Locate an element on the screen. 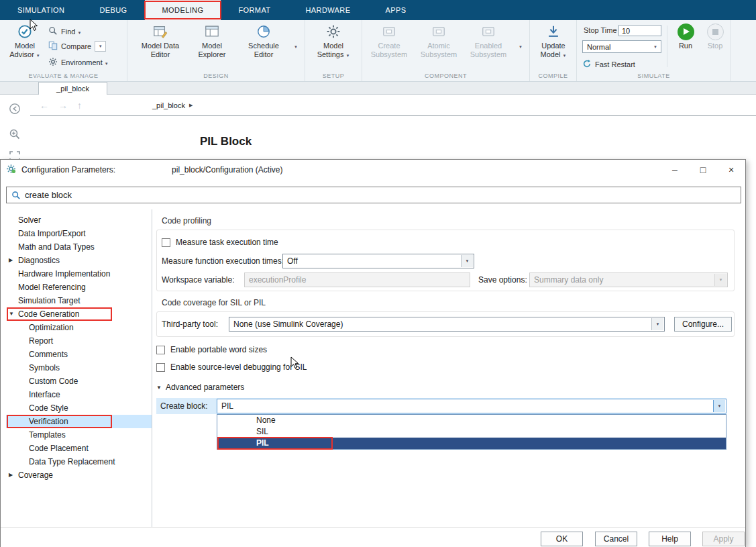  tab-modeling: MODELING is located at coordinates (183, 10).